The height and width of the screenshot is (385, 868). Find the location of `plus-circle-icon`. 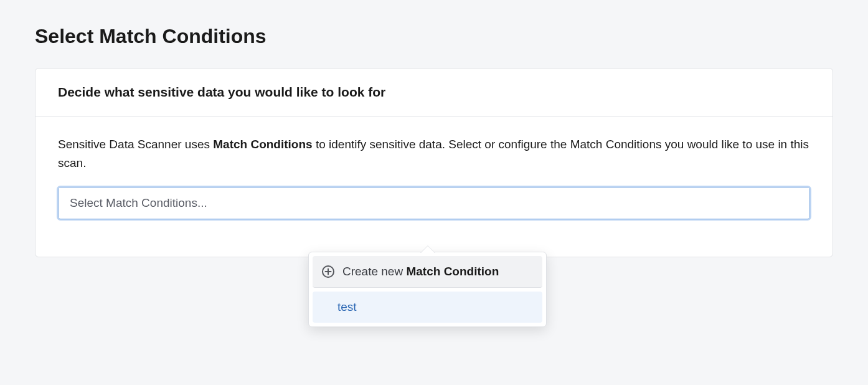

plus-circle-icon is located at coordinates (328, 272).